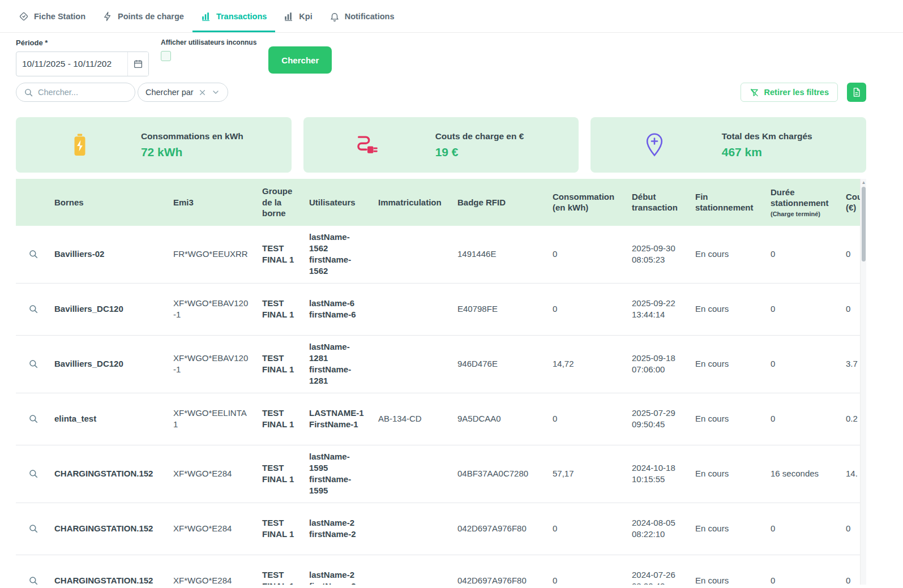 The image size is (903, 588). What do you see at coordinates (281, 203) in the screenshot?
I see `col-groupe: Groupe de la borne` at bounding box center [281, 203].